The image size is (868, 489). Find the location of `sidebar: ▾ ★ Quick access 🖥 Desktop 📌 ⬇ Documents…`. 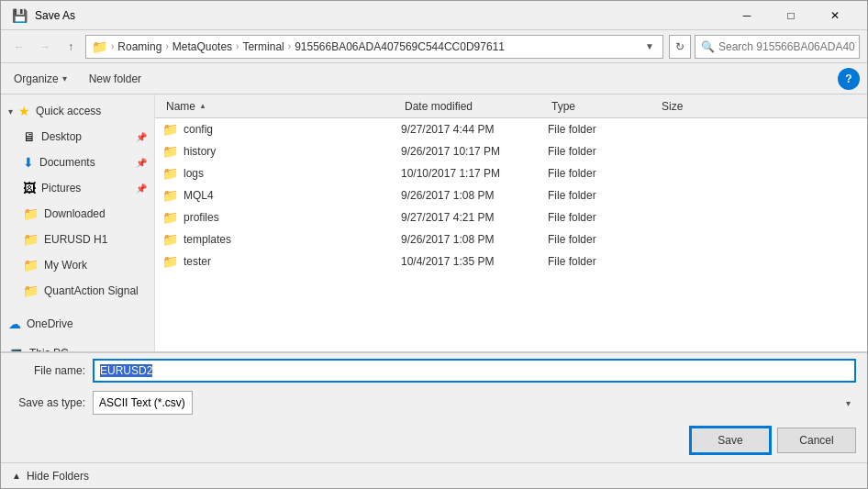

sidebar: ▾ ★ Quick access 🖥 Desktop 📌 ⬇ Documents… is located at coordinates (78, 223).